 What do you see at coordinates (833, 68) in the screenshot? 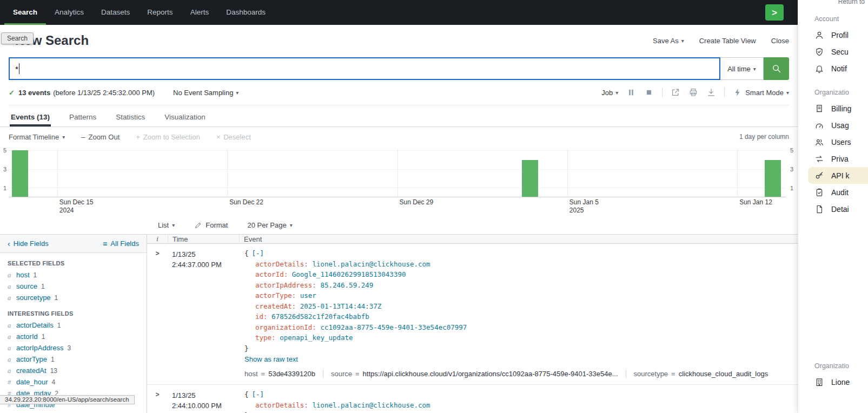
I see `settings-item-notif: Notif` at bounding box center [833, 68].